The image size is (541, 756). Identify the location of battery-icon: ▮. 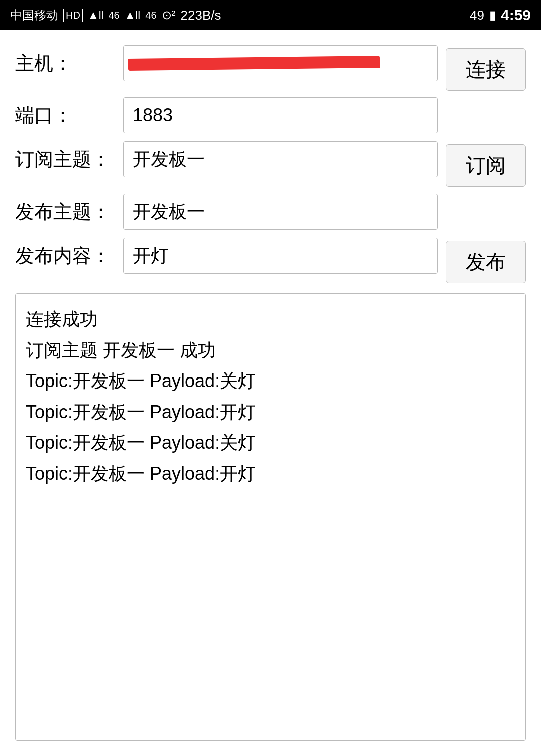
(493, 15).